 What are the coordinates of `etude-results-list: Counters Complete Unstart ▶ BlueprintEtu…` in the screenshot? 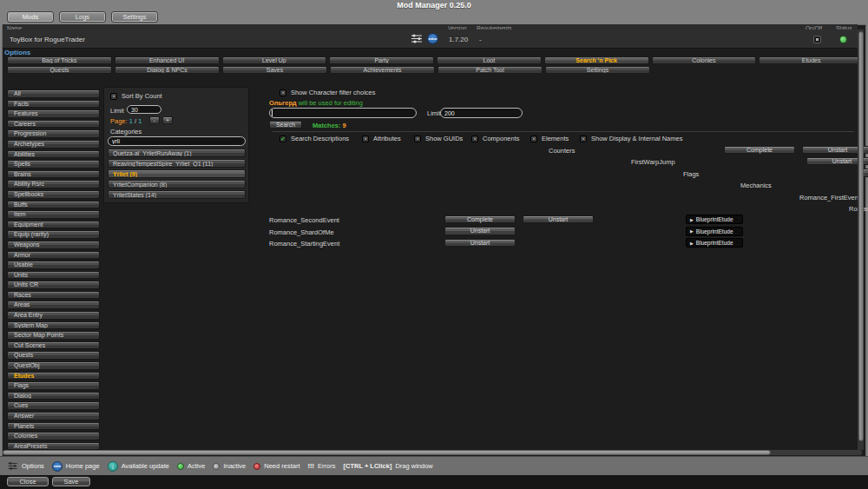 It's located at (512, 196).